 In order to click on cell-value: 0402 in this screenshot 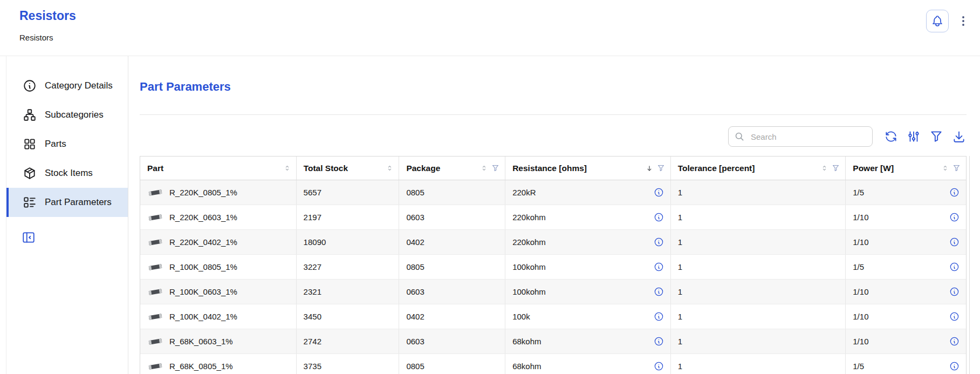, I will do `click(415, 316)`.